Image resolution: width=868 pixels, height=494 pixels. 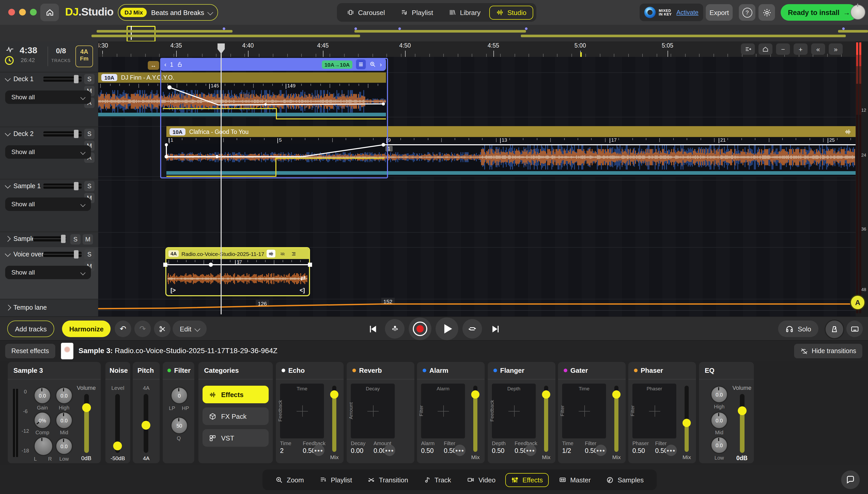 I want to click on tab-studio: Studio, so click(x=511, y=12).